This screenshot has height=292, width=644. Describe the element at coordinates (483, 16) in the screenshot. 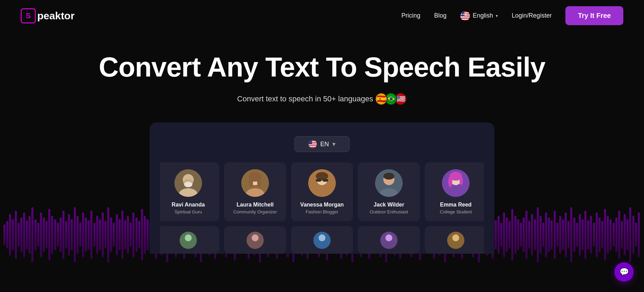

I see `language-label: English` at that location.